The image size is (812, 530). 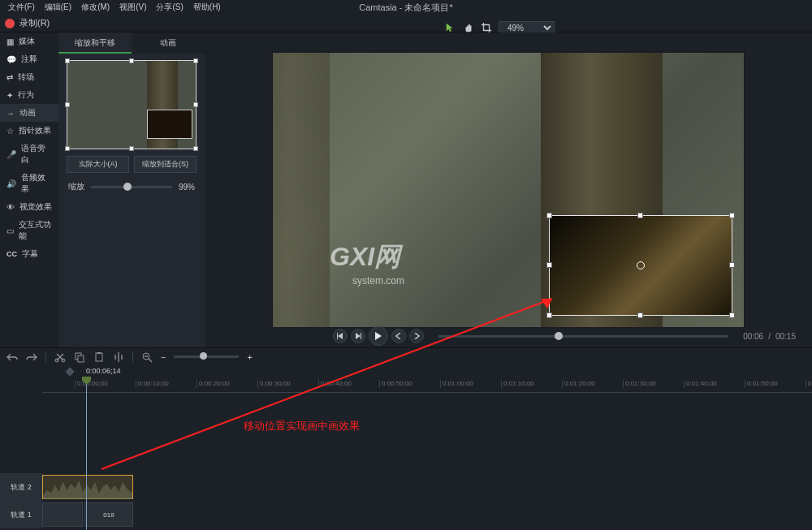 What do you see at coordinates (29, 113) in the screenshot?
I see `sidebar-item-animations: →动画` at bounding box center [29, 113].